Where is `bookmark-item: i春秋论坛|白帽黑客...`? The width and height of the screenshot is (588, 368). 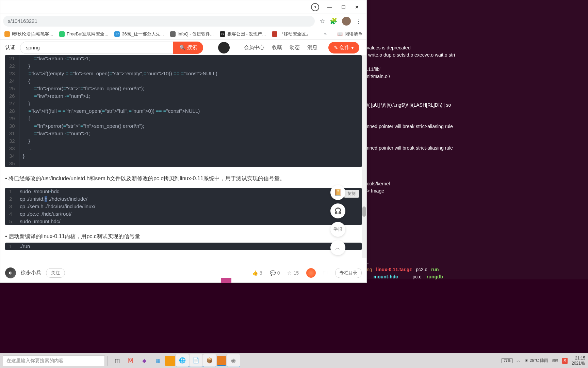 bookmark-item: i春秋论坛|白帽黑客... is located at coordinates (29, 34).